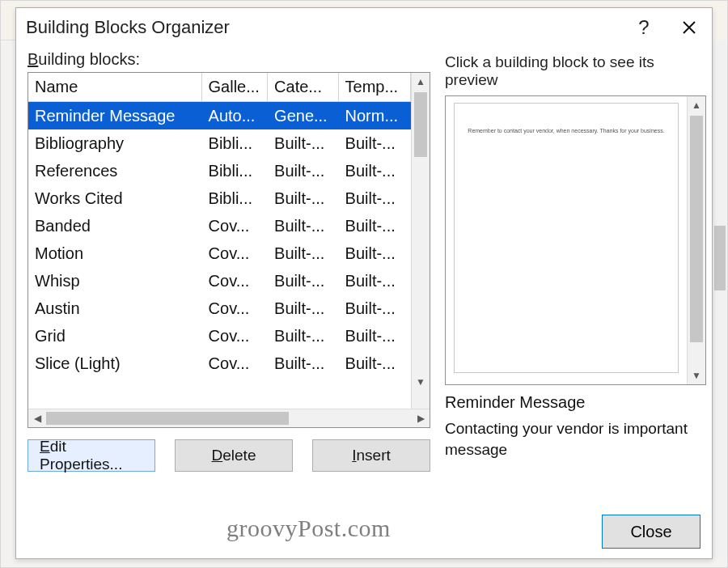 This screenshot has height=568, width=728. Describe the element at coordinates (720, 299) in the screenshot. I see `background-scrollbar` at that location.